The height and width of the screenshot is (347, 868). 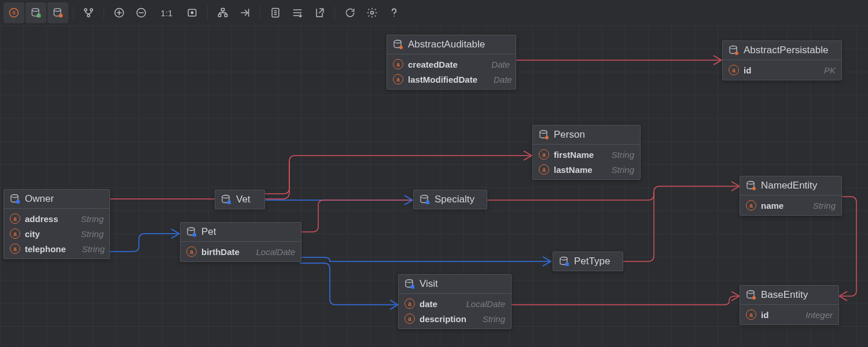 What do you see at coordinates (455, 319) in the screenshot?
I see `attr-row: adescriptionString` at bounding box center [455, 319].